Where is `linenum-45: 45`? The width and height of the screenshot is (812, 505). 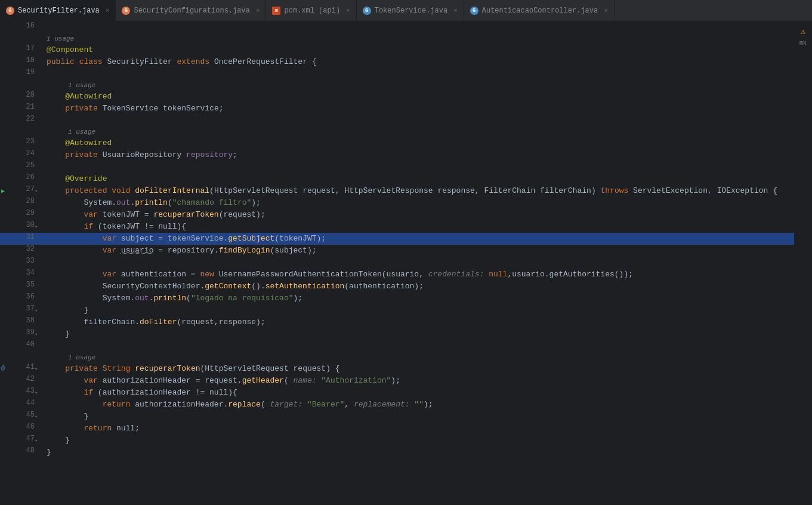
linenum-45: 45 is located at coordinates (17, 417).